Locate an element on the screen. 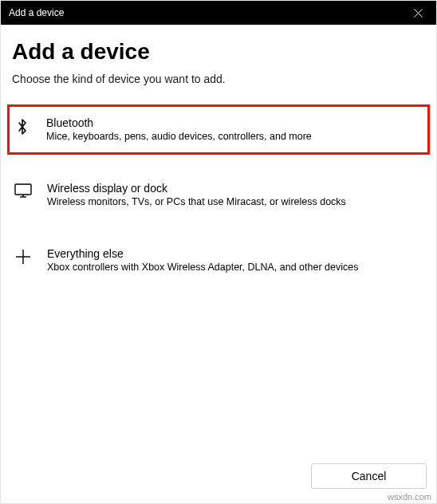 This screenshot has height=504, width=437. watermark: wsxdn.com is located at coordinates (410, 497).